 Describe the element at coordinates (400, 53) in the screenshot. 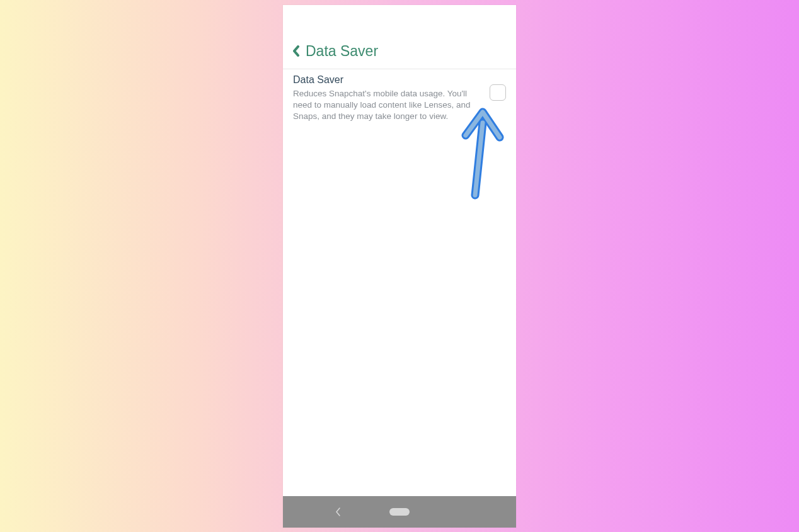

I see `page-header: Data Saver` at that location.